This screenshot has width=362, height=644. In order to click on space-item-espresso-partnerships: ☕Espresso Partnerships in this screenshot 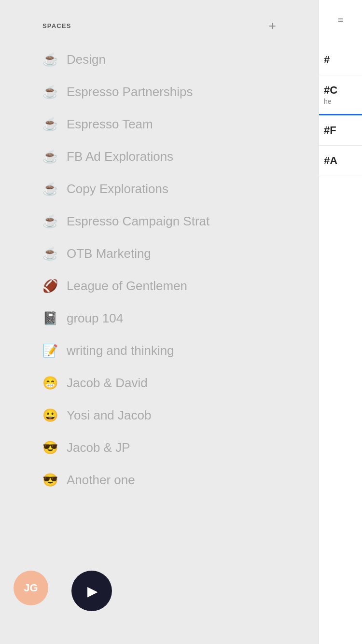, I will do `click(159, 92)`.